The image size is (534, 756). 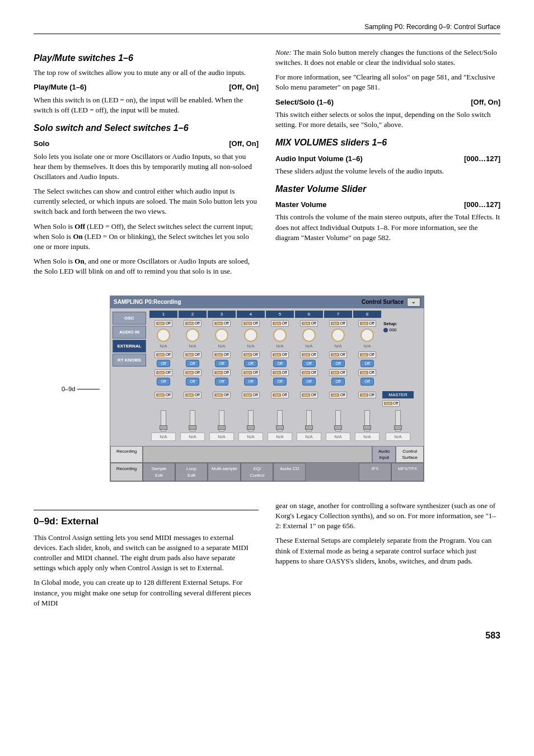 I want to click on body-text: gear on stage, another for controlling a…, so click(x=388, y=516).